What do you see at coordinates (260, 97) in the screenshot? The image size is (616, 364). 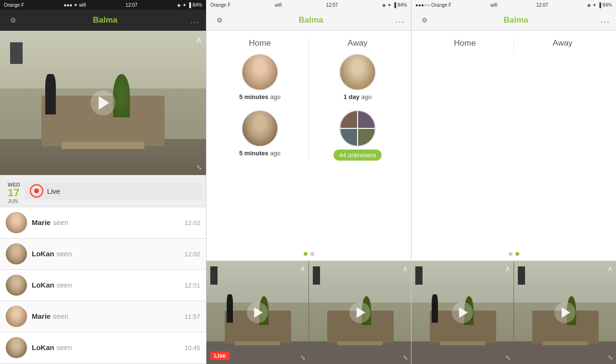 I see `marie-time: 5 minutes ago` at bounding box center [260, 97].